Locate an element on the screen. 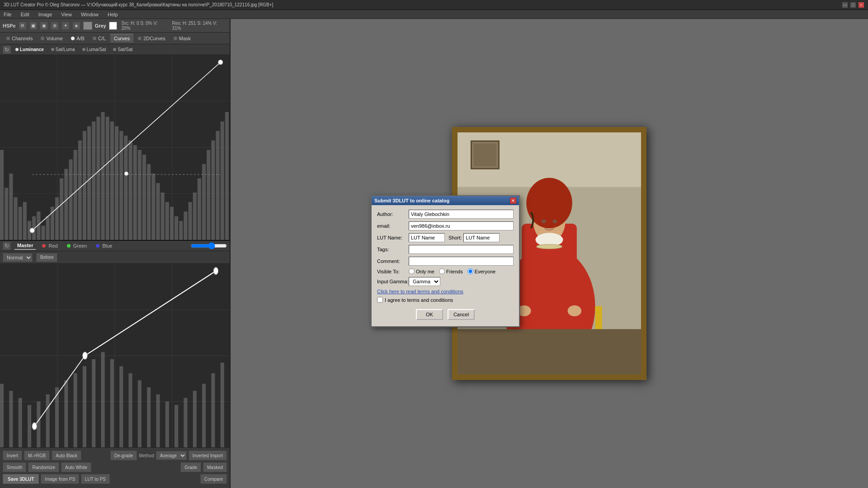 This screenshot has height=488, width=868. channel-green: Green is located at coordinates (77, 246).